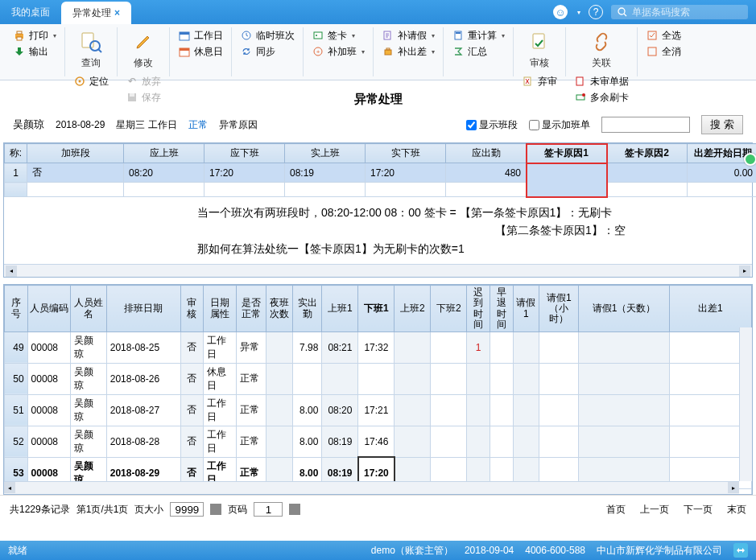  I want to click on user-smile-icon: ☺, so click(560, 12).